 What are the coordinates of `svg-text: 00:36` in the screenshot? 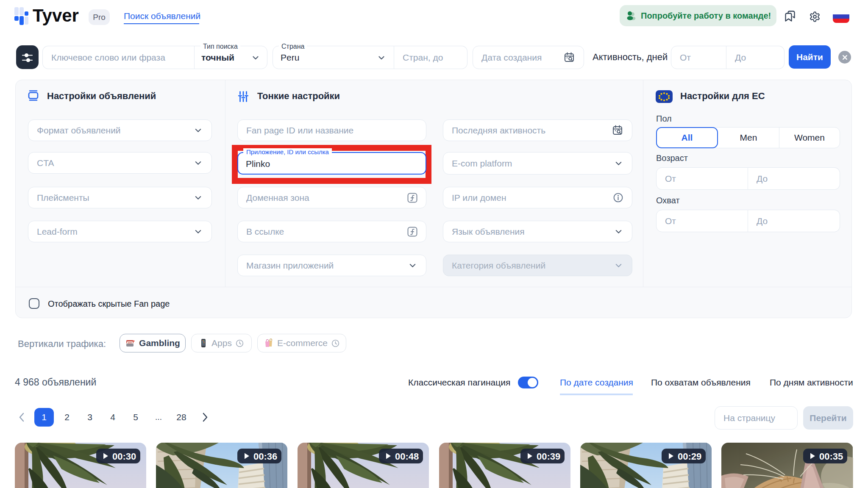 It's located at (265, 457).